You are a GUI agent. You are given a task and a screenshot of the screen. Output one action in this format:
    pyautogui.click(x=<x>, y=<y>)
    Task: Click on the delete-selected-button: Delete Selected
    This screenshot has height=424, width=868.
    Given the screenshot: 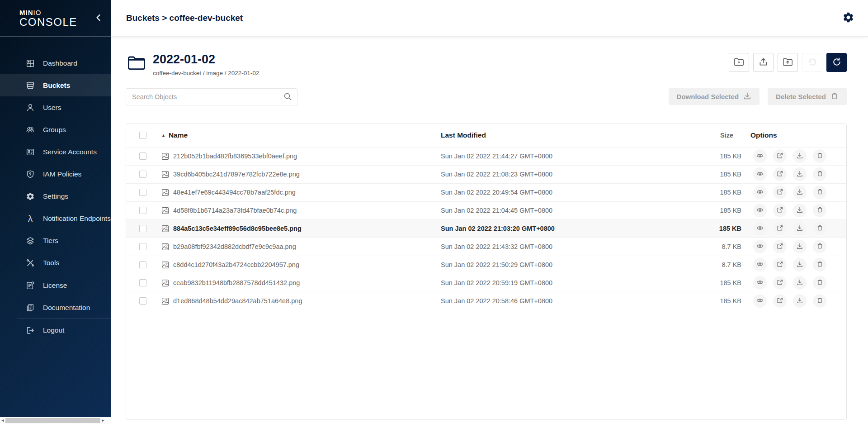 What is the action you would take?
    pyautogui.click(x=807, y=97)
    